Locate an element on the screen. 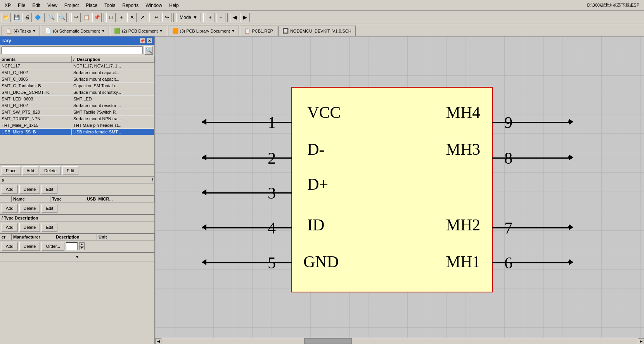 Image resolution: width=644 pixels, height=344 pixels. toolbar-right: ▶ is located at coordinates (245, 17).